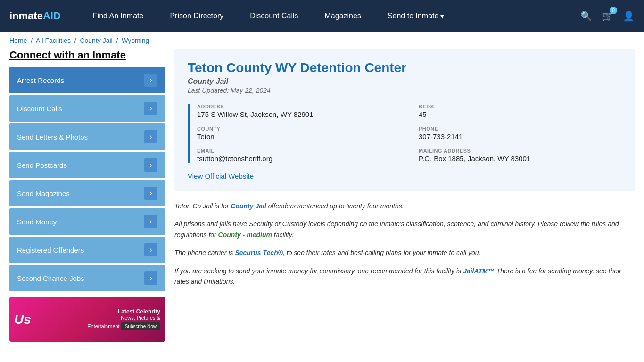  I want to click on county-medium-link: County - medium, so click(245, 235).